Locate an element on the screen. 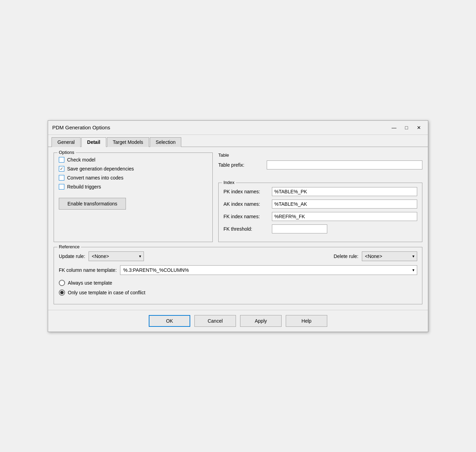 This screenshot has width=476, height=452. options-group: Options Check model Save generation depe… is located at coordinates (133, 197).